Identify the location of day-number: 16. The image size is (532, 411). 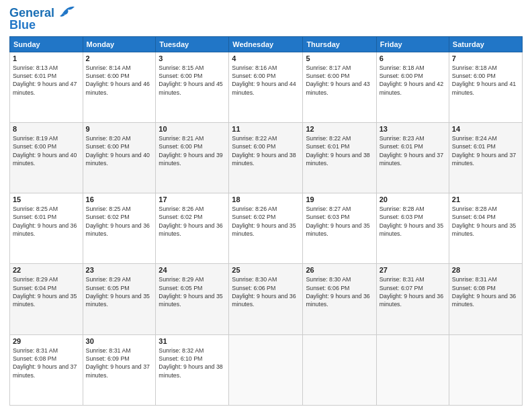
(120, 199).